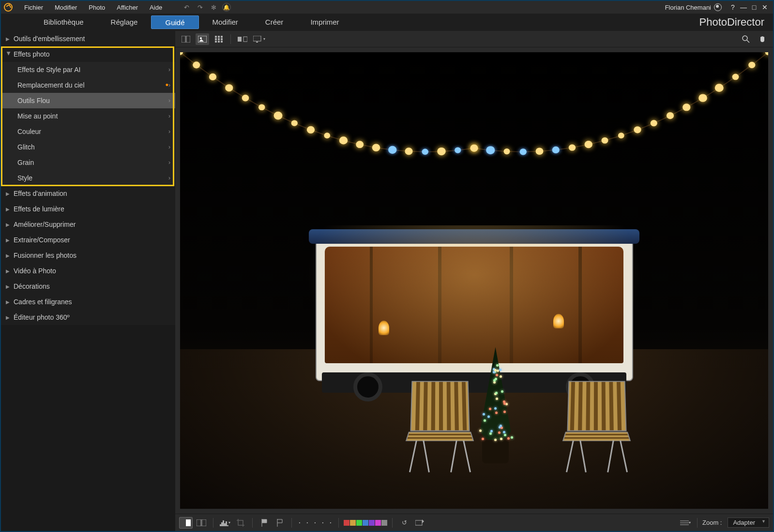 The height and width of the screenshot is (532, 774). I want to click on color-label-magenta, so click(378, 523).